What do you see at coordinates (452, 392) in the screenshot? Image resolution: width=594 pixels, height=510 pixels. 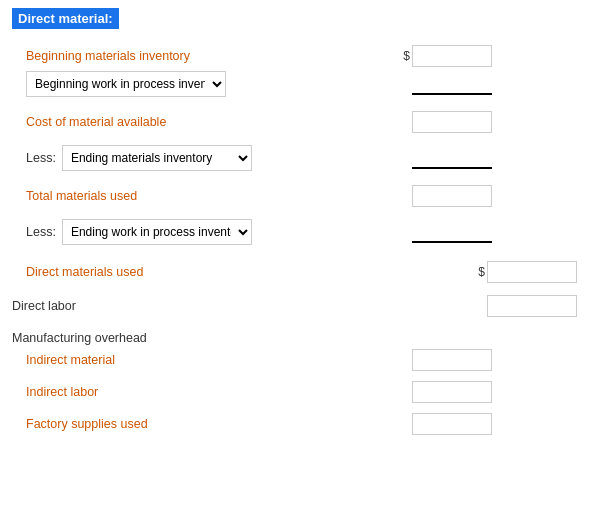 I see `indirect-labor-input` at bounding box center [452, 392].